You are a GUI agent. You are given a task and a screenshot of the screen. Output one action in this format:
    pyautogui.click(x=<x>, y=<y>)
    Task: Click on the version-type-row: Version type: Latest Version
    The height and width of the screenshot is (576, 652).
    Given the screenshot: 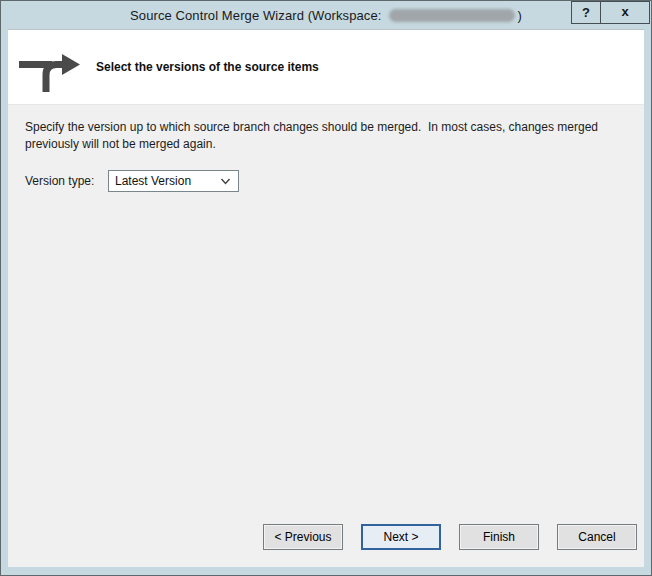 What is the action you would take?
    pyautogui.click(x=334, y=181)
    